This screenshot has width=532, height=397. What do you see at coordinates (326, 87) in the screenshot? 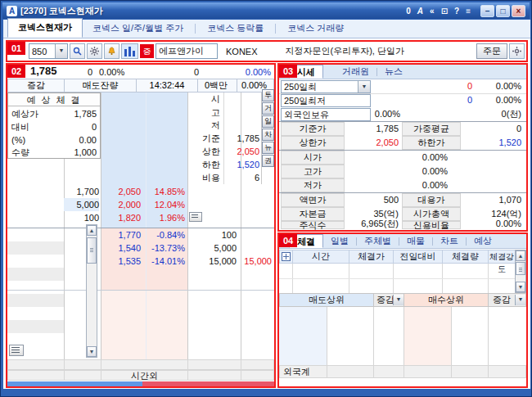
I see `high250-combo: 250일최 ▼` at bounding box center [326, 87].